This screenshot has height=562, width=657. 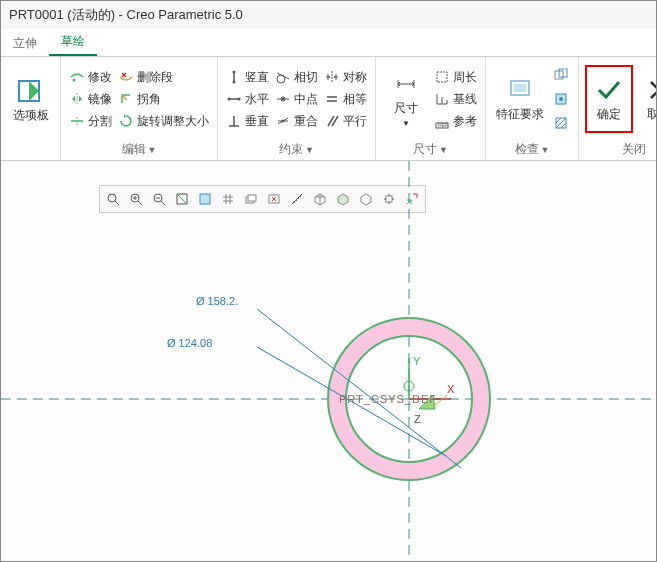 I want to click on delete-segment-button: 删除段, so click(x=164, y=77).